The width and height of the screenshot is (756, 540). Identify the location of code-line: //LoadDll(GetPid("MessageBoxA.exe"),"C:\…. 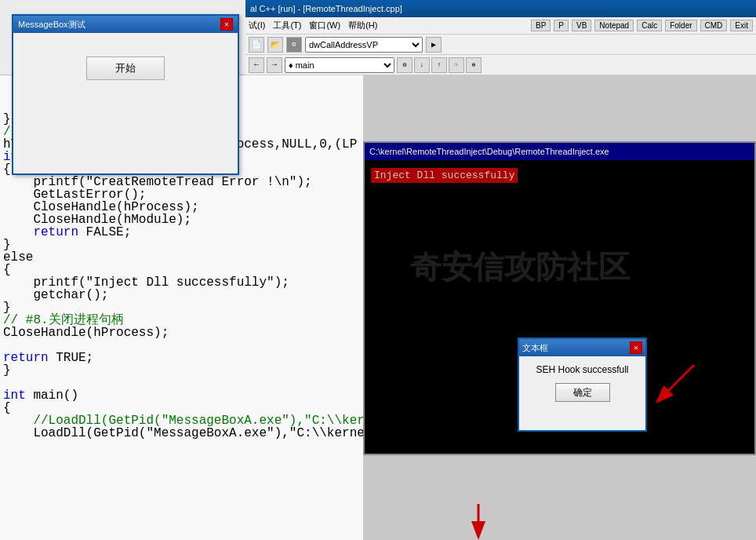
(182, 421).